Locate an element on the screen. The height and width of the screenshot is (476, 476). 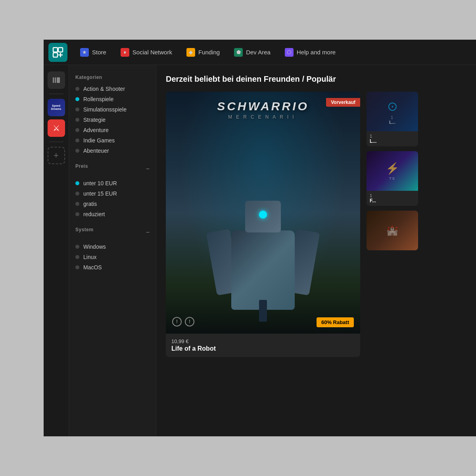
preis-collapse-btn: − is located at coordinates (148, 169).